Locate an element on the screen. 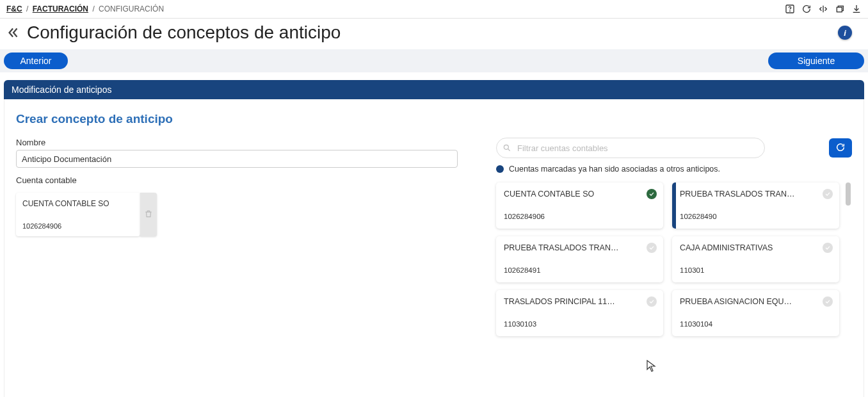 The height and width of the screenshot is (397, 868). accounts-scrollbar is located at coordinates (848, 259).